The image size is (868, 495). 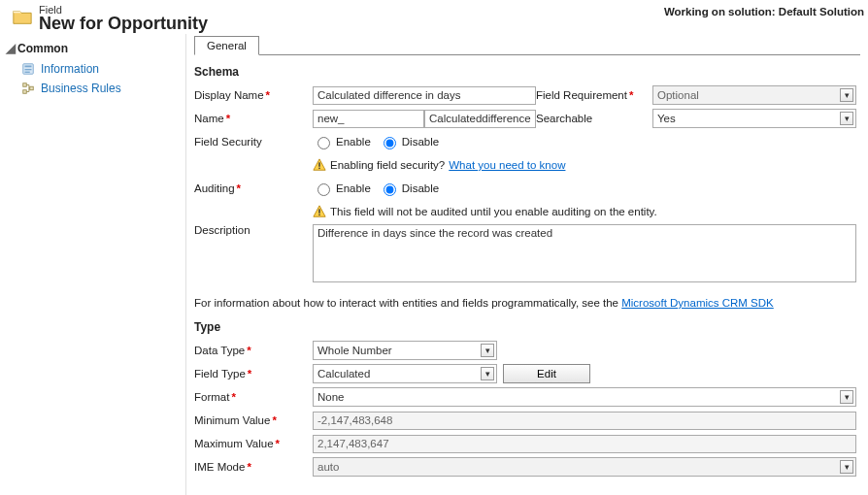 I want to click on display-name-label: Display Name, so click(x=229, y=95).